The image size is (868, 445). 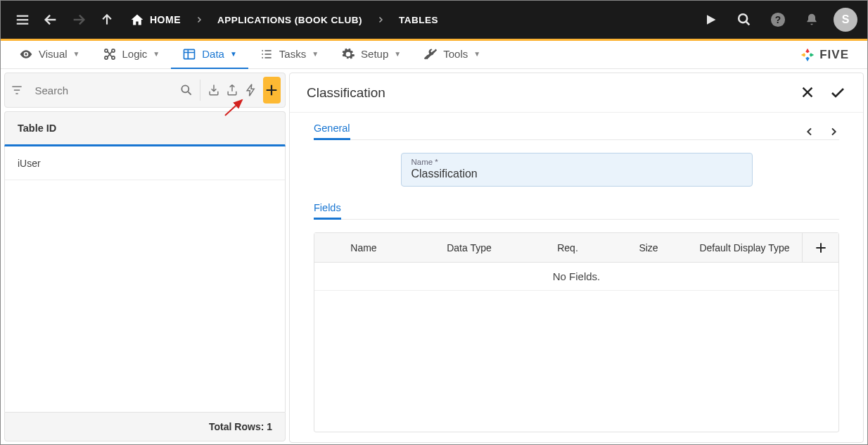 What do you see at coordinates (834, 55) in the screenshot?
I see `brand-label: FIVE` at bounding box center [834, 55].